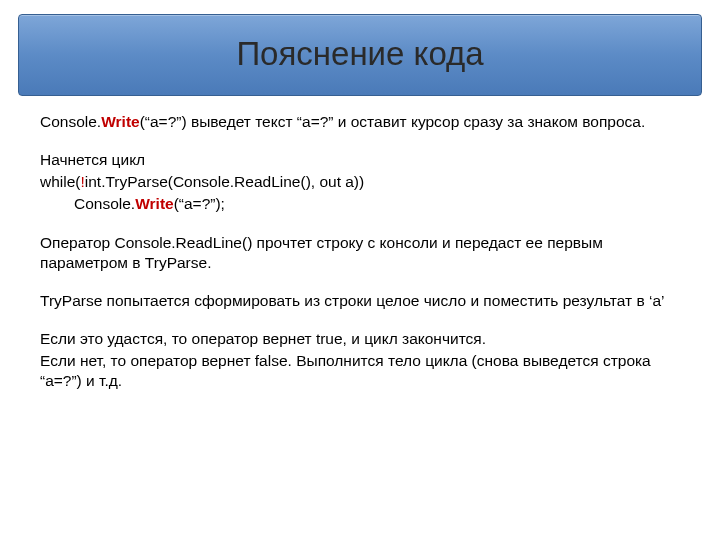 Image resolution: width=720 pixels, height=540 pixels. Describe the element at coordinates (154, 204) in the screenshot. I see `code-write-2: Write` at that location.